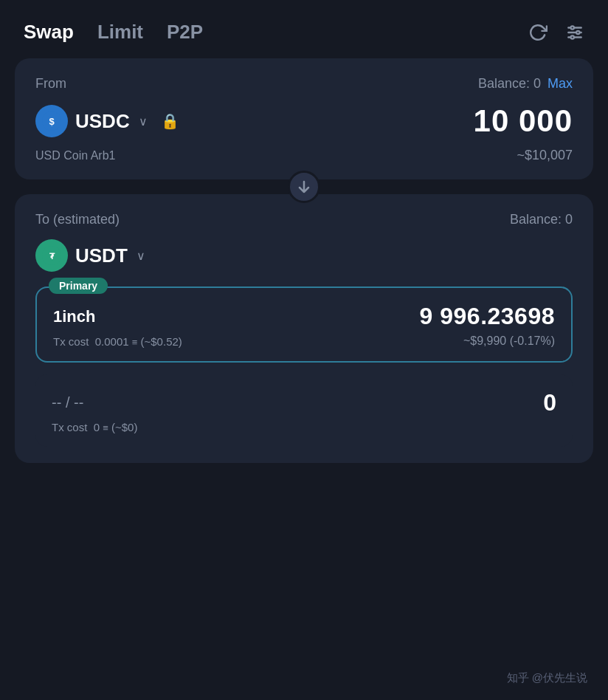  What do you see at coordinates (304, 187) in the screenshot?
I see `arrow-down-icon` at bounding box center [304, 187].